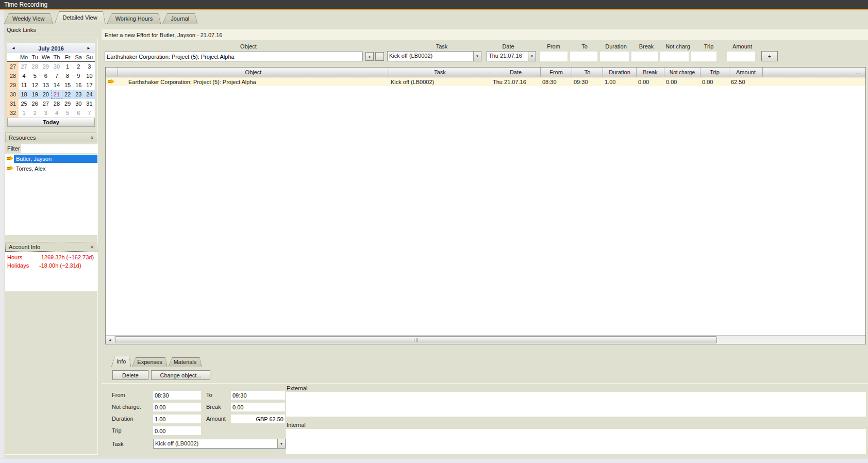 The height and width of the screenshot is (463, 868). Describe the element at coordinates (177, 419) in the screenshot. I see `detail-duration-input` at that location.